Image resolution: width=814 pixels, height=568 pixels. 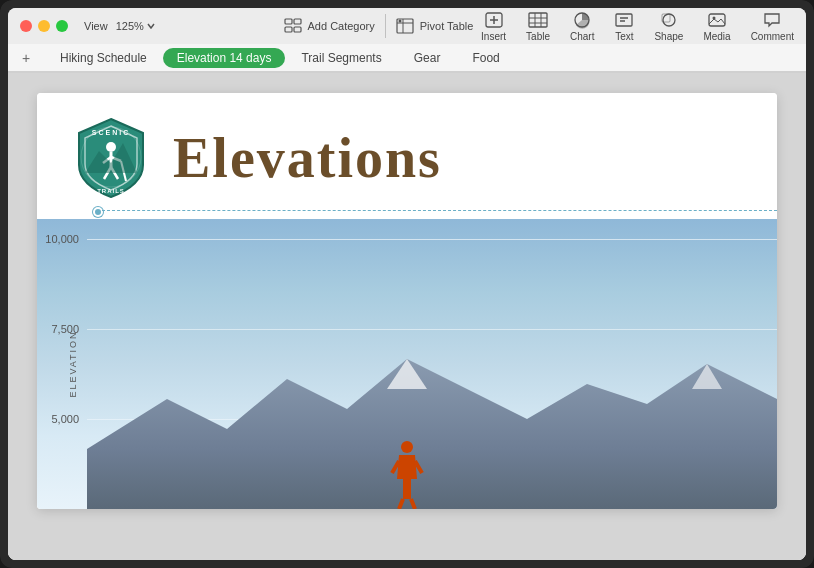 I want to click on table-button: Table, so click(x=538, y=26).